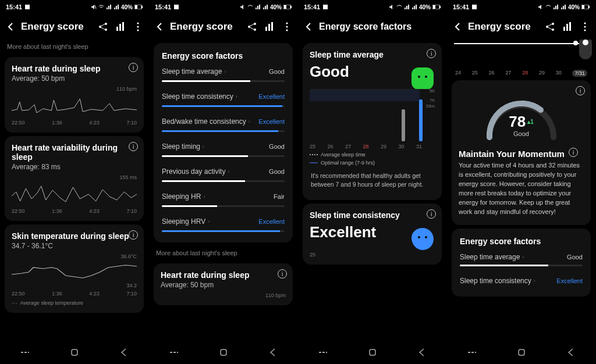  Describe the element at coordinates (74, 269) in the screenshot. I see `card-skin-temp: Skin temperature during sleep 34.7 - 36.…` at that location.